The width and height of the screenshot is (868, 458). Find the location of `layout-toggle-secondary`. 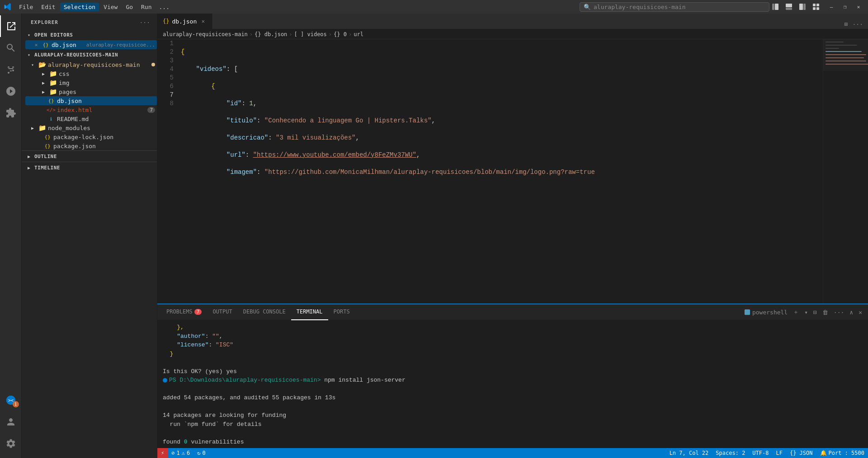

layout-toggle-secondary is located at coordinates (802, 7).